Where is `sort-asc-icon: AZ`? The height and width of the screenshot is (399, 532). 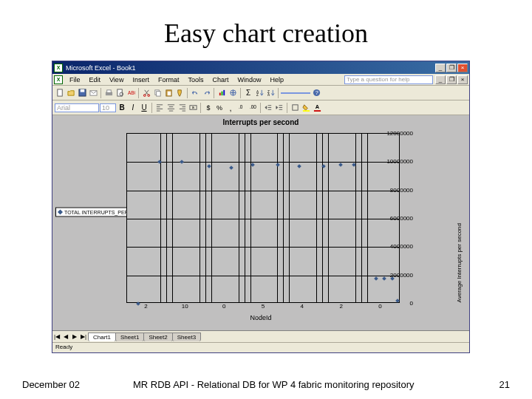 sort-asc-icon: AZ is located at coordinates (259, 93).